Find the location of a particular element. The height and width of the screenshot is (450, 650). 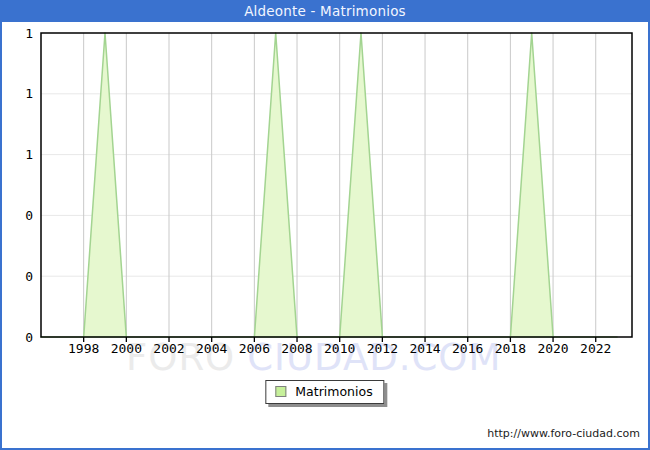

x-tick-label: 2008 is located at coordinates (296, 348).